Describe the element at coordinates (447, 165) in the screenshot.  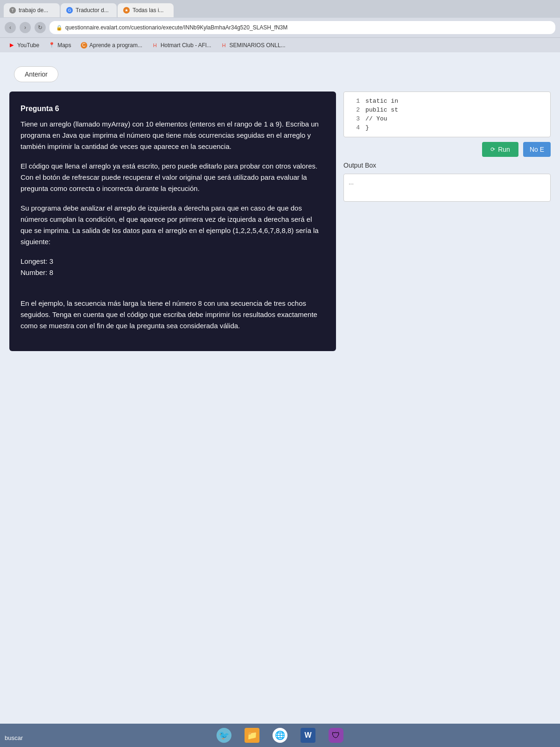
I see `output-label: Output Box` at that location.